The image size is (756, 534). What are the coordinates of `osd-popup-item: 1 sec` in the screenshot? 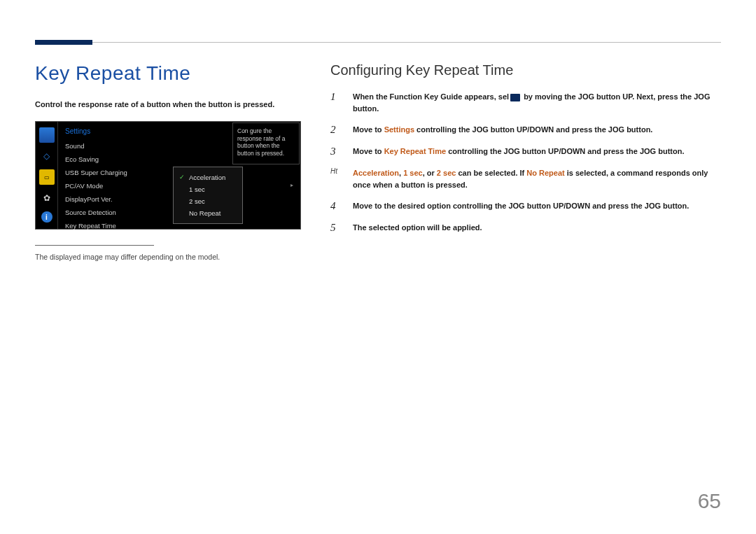 It's located at (208, 189).